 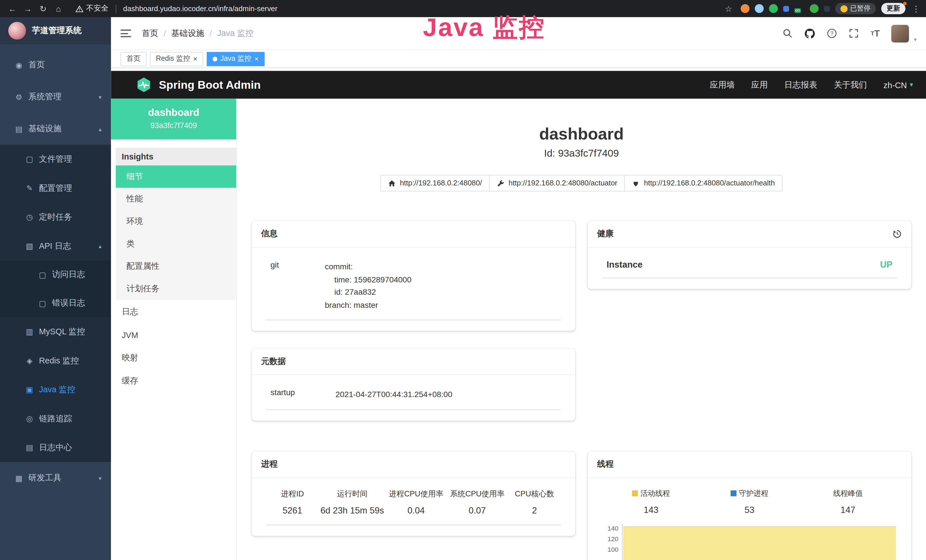 What do you see at coordinates (56, 419) in the screenshot?
I see `sidebar-item-label: 链路追踪` at bounding box center [56, 419].